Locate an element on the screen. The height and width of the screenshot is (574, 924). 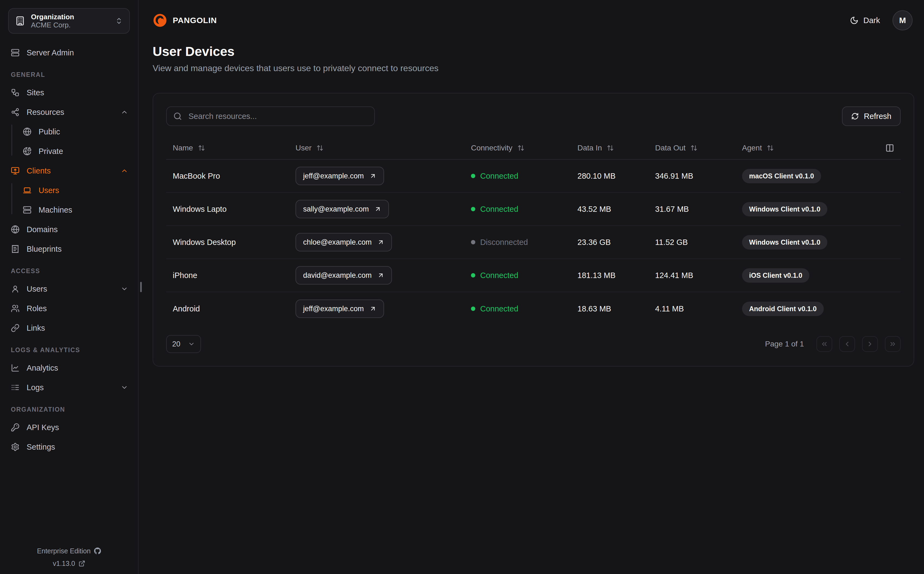
agent-badge: Android Client v0.1.0 is located at coordinates (783, 309).